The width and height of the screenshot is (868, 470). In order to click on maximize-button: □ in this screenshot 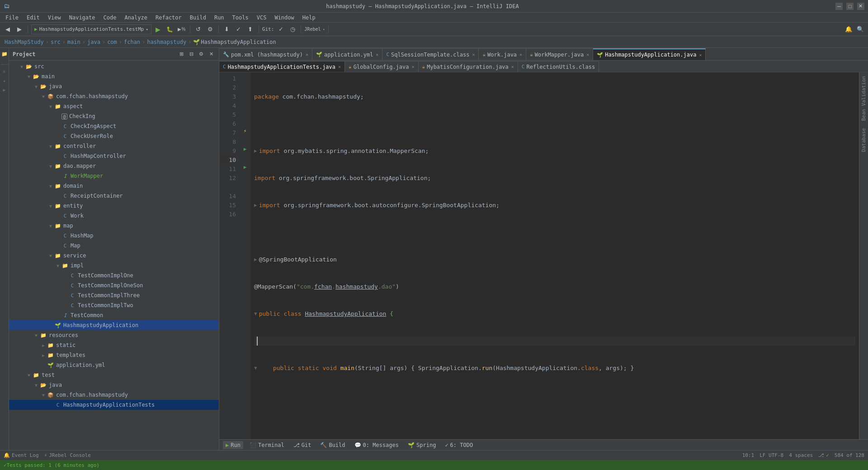, I will do `click(850, 6)`.